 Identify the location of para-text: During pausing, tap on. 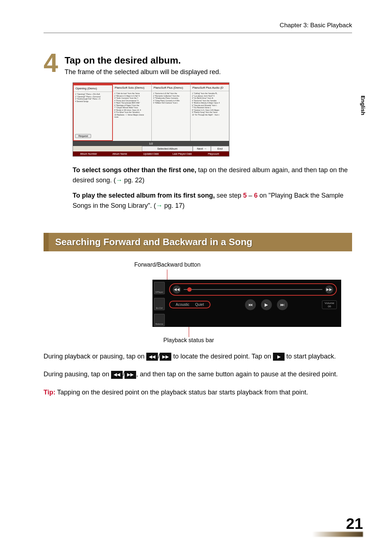
(77, 374).